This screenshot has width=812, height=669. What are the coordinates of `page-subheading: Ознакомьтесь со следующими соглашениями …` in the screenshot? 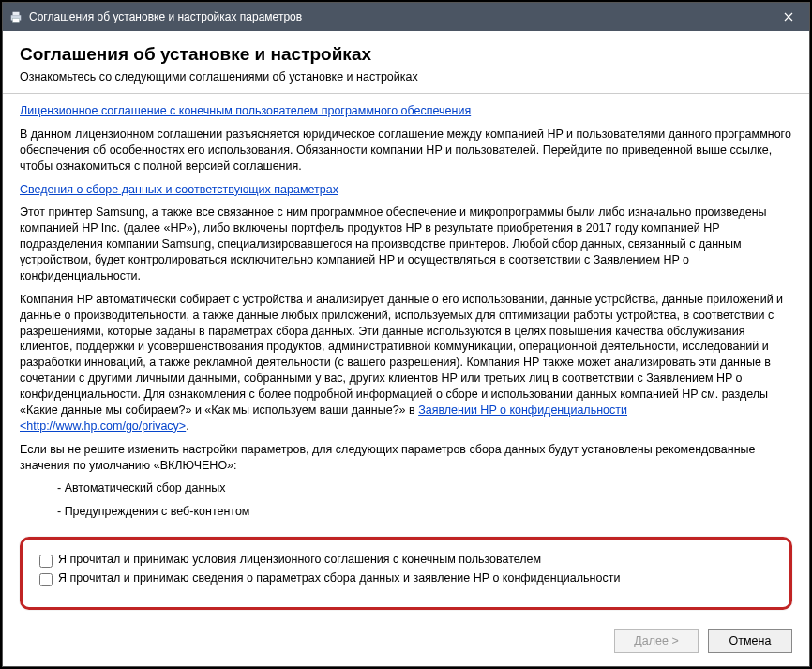 It's located at (406, 77).